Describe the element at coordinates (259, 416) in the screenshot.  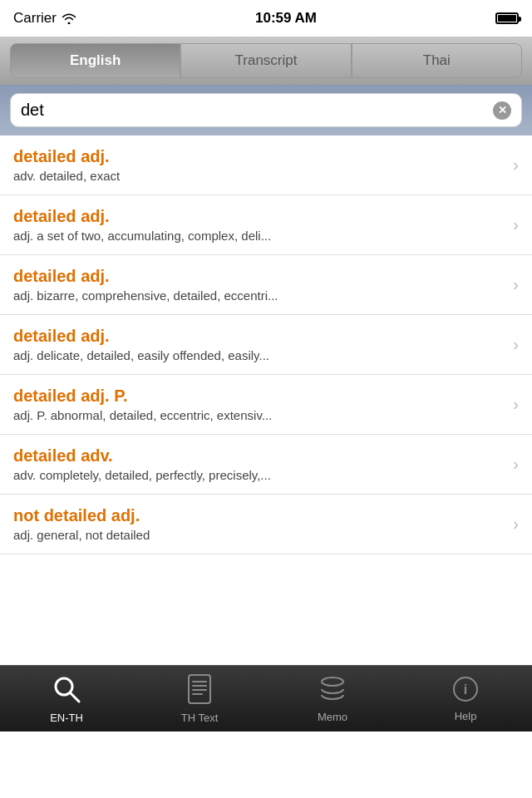
I see `result-description: adj. P. abnormal, detailed, eccentric, e…` at that location.